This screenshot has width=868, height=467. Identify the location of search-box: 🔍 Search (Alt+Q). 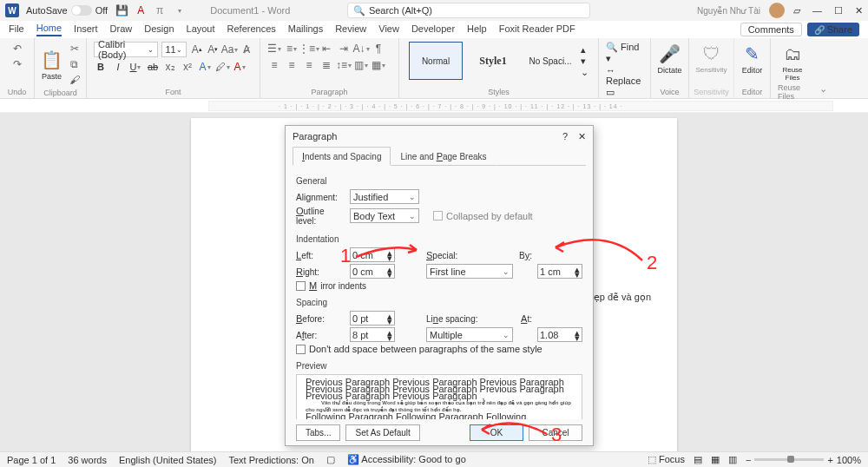
(469, 10).